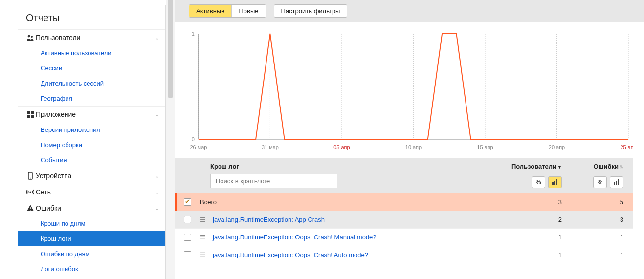  I want to click on table-total-row: Всего 3 5, so click(404, 202).